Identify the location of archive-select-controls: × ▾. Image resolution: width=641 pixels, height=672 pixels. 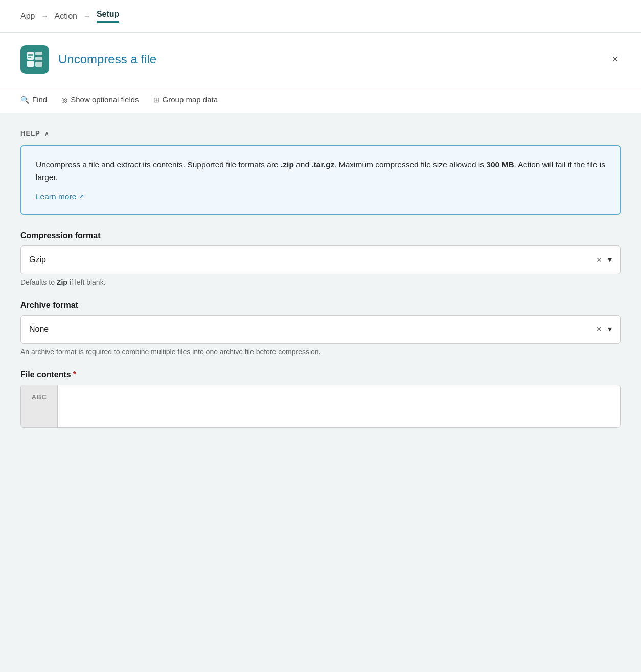
(604, 329).